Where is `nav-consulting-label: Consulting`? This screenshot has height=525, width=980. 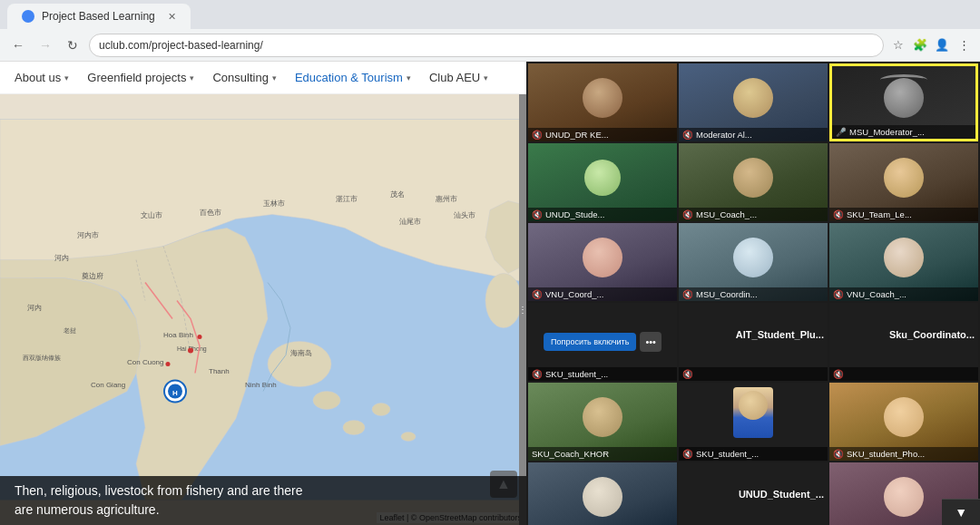
nav-consulting-label: Consulting is located at coordinates (240, 78).